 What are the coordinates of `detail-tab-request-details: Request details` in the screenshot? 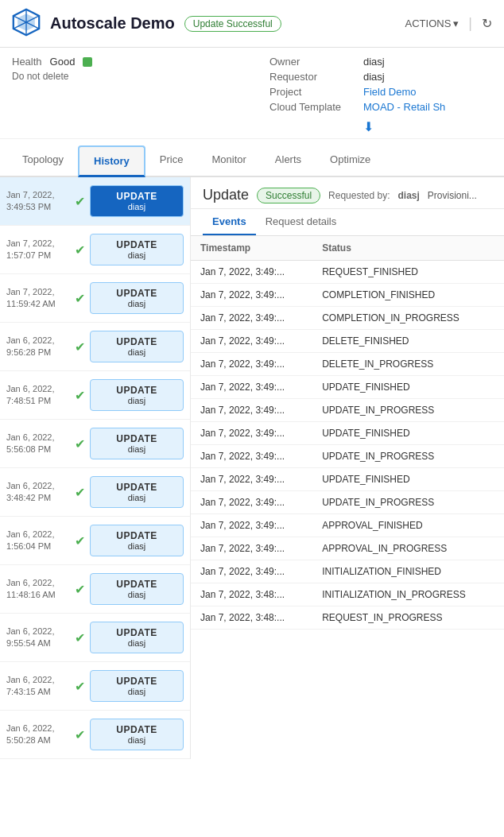 It's located at (301, 223).